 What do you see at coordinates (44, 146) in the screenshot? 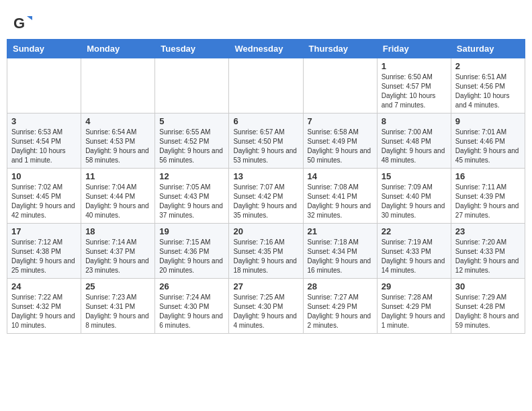
I see `day-info: Sunrise: 6:53 AM Sunset: 4:54 PM Dayligh…` at bounding box center [44, 146].